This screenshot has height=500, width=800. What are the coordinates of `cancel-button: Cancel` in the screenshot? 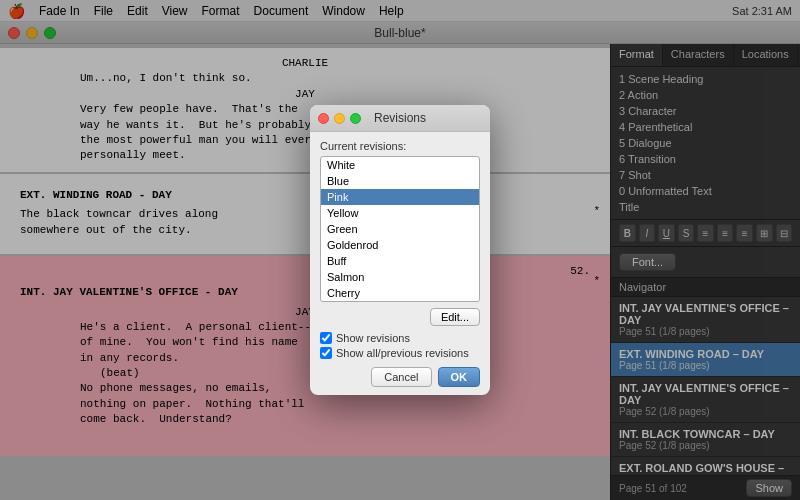 It's located at (401, 377).